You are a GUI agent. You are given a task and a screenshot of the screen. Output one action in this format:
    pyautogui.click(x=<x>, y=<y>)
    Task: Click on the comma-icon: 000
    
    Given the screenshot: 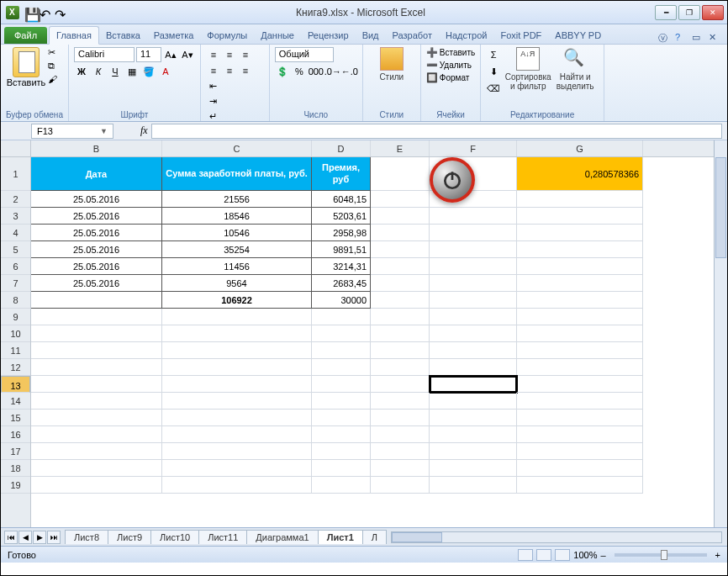 What is the action you would take?
    pyautogui.click(x=316, y=71)
    